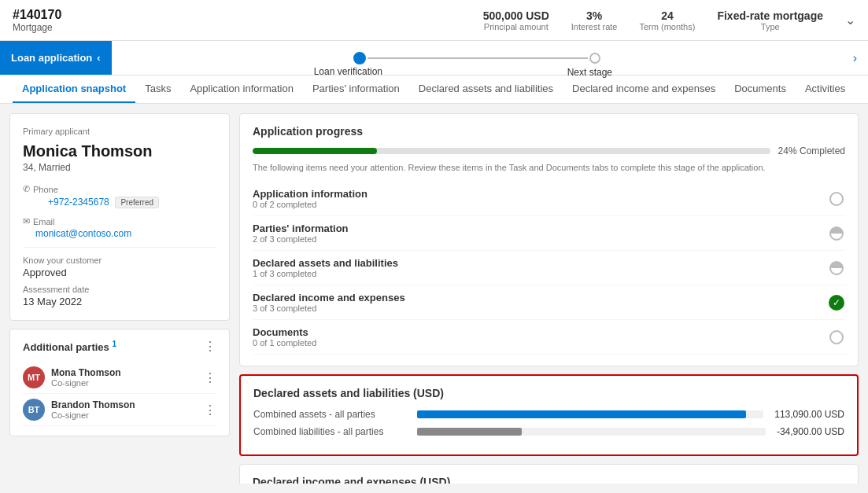 This screenshot has width=868, height=493. Describe the element at coordinates (667, 20) in the screenshot. I see `header-stat-2: 24Term (months)` at that location.